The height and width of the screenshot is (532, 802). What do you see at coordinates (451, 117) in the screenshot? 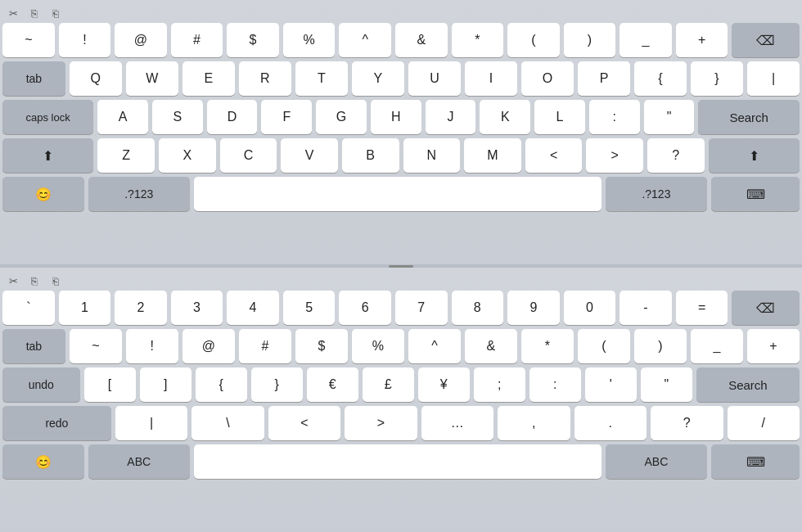
I see `key-j: J` at bounding box center [451, 117].